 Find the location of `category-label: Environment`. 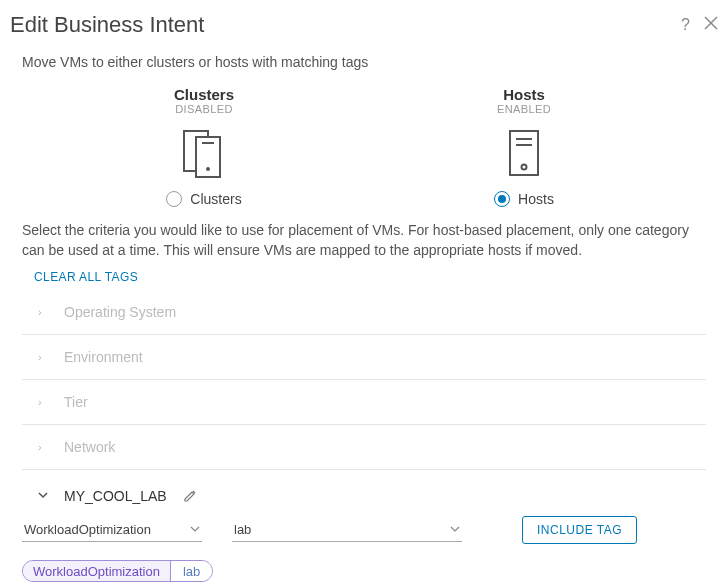

category-label: Environment is located at coordinates (104, 357).